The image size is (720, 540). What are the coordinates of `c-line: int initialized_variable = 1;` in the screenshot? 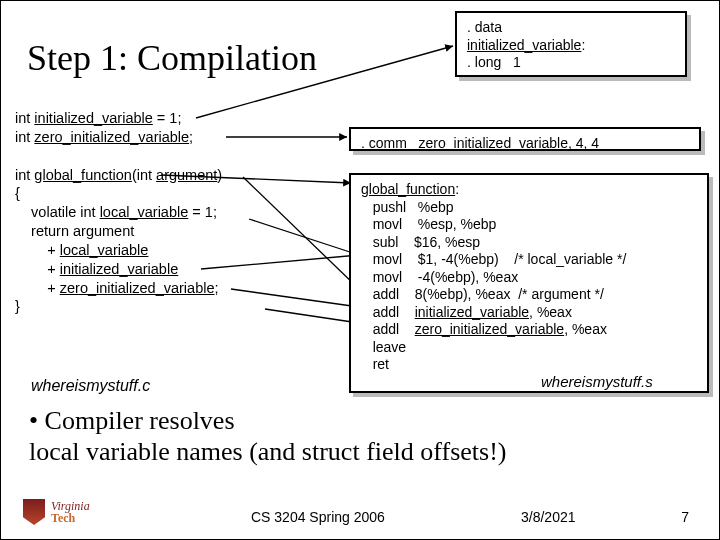 It's located at (179, 118).